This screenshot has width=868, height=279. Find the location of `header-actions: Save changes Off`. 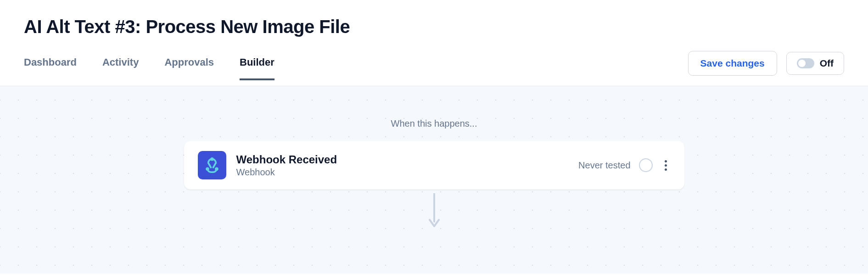

header-actions: Save changes Off is located at coordinates (766, 68).